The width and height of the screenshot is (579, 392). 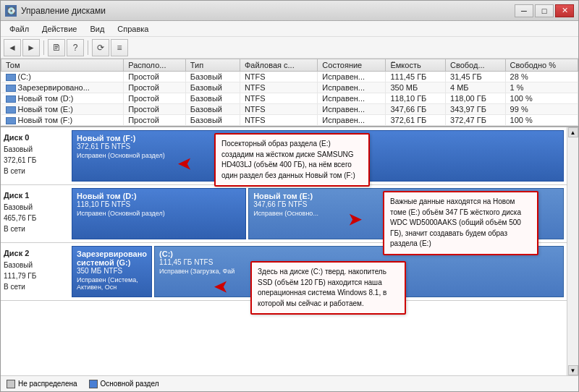 What do you see at coordinates (290, 383) in the screenshot?
I see `legend: Не распределена Основной раздел` at bounding box center [290, 383].